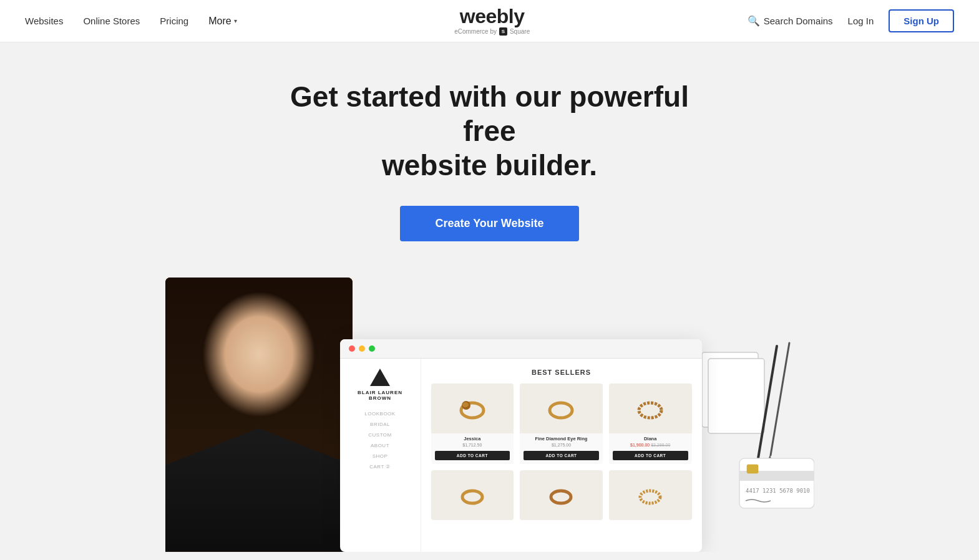 The image size is (979, 560). What do you see at coordinates (381, 445) in the screenshot?
I see `store-nav-about: ABOUT` at bounding box center [381, 445].